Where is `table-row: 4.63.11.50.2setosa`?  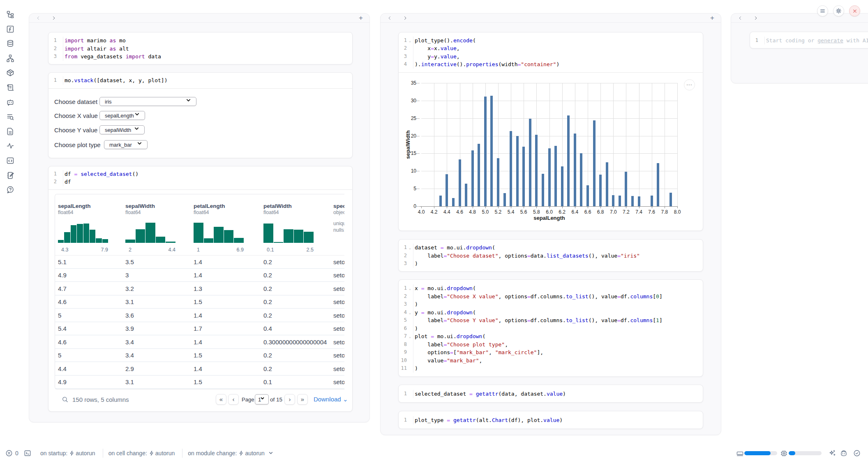
table-row: 4.63.11.50.2setosa is located at coordinates (200, 302).